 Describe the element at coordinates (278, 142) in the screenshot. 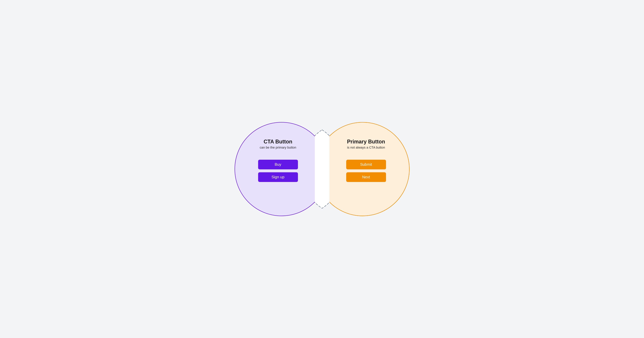

I see `left-title: CTA Button` at that location.